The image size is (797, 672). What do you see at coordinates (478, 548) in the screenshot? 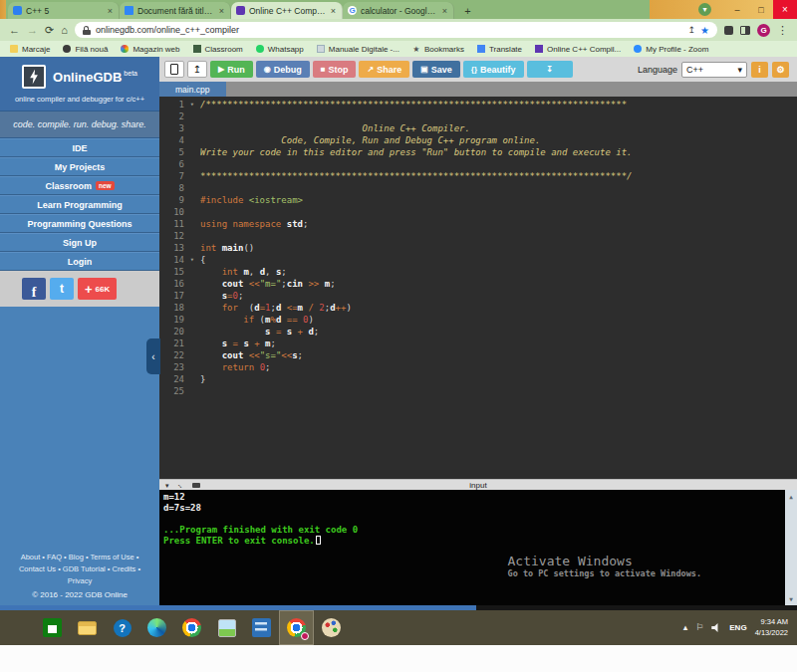
I see `console-output: m=12d=7s=28...Program finished with exit…` at bounding box center [478, 548].